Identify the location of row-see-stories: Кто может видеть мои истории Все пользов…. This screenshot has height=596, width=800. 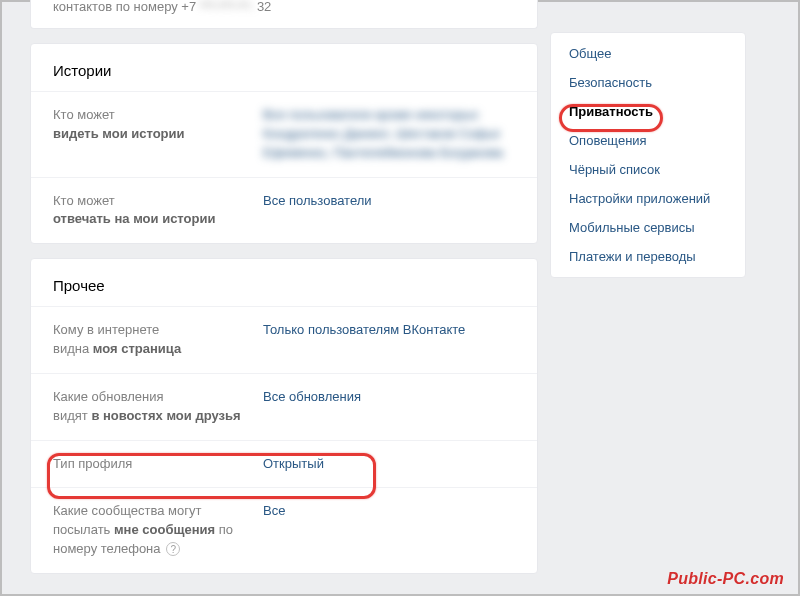
(284, 134).